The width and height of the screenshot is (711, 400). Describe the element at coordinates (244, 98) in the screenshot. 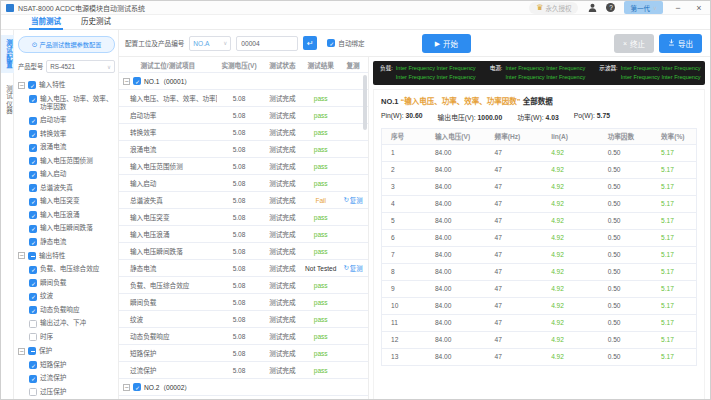

I see `test-item-row: 输入电压、功率、效率、功率因数5.08测试完成pass` at that location.